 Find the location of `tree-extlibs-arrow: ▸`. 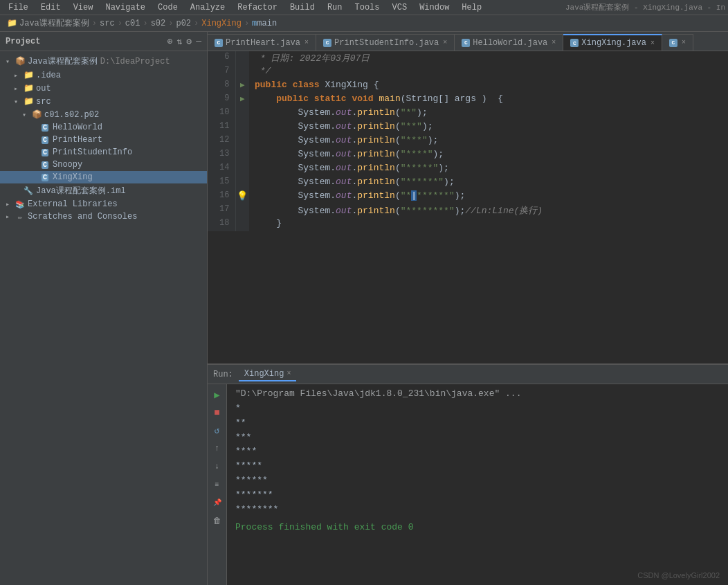

tree-extlibs-arrow: ▸ is located at coordinates (10, 204).